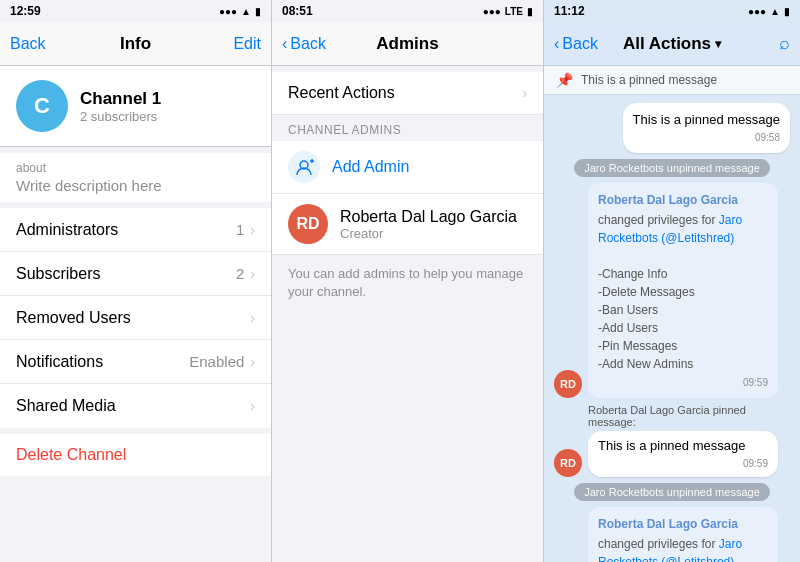 The width and height of the screenshot is (800, 562). Describe the element at coordinates (136, 178) in the screenshot. I see `about-section: about Write description here` at that location.